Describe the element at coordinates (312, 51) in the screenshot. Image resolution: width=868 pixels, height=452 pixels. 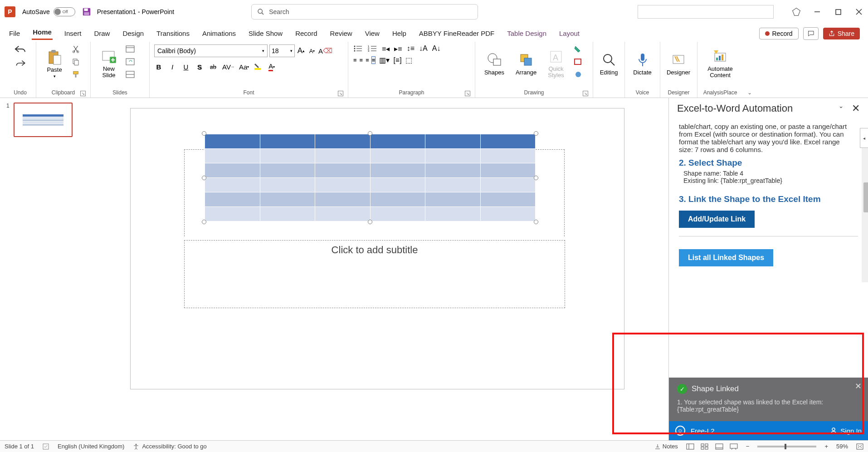
I see `decrease-font-button: A▾` at that location.